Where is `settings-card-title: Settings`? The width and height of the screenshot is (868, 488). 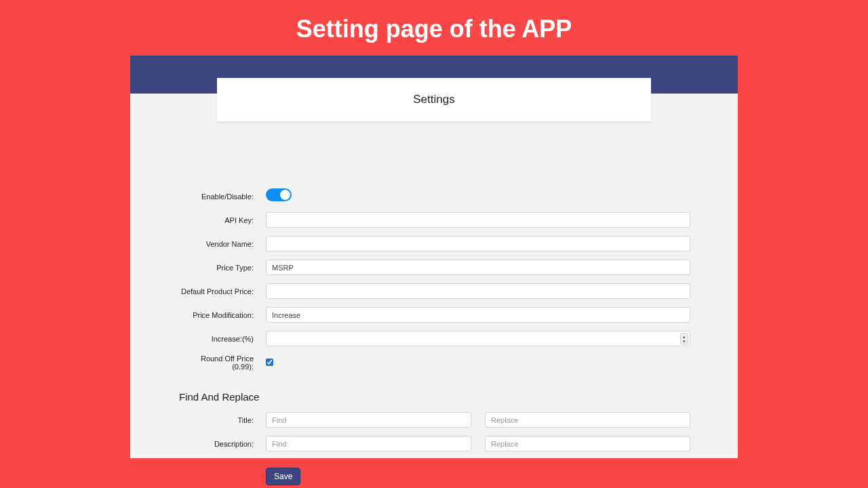 settings-card-title: Settings is located at coordinates (434, 100).